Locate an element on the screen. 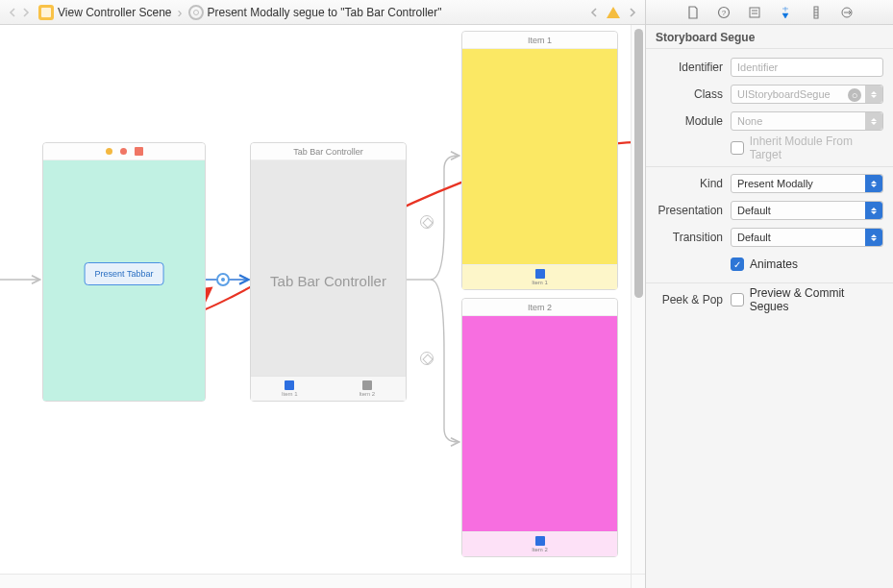 The height and width of the screenshot is (588, 893). tab-bar-controller-scene: Tab Bar Controller Tab Bar Controller It… is located at coordinates (329, 272).